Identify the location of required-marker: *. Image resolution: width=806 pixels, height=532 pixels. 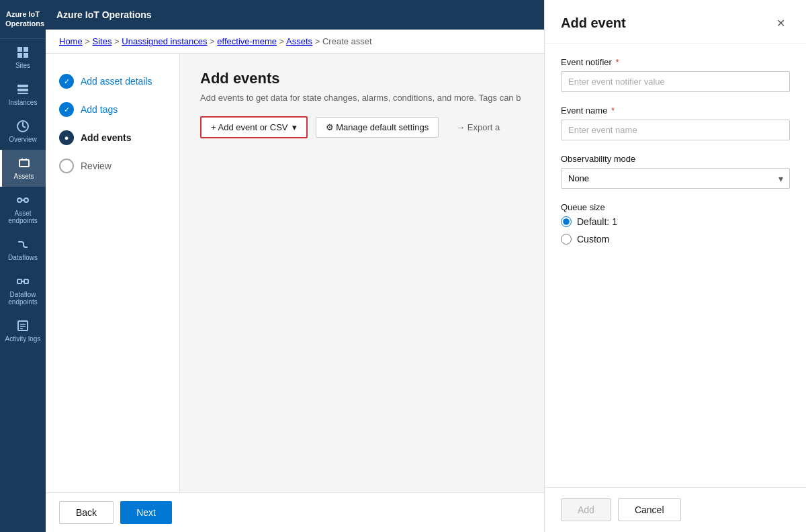
(618, 62).